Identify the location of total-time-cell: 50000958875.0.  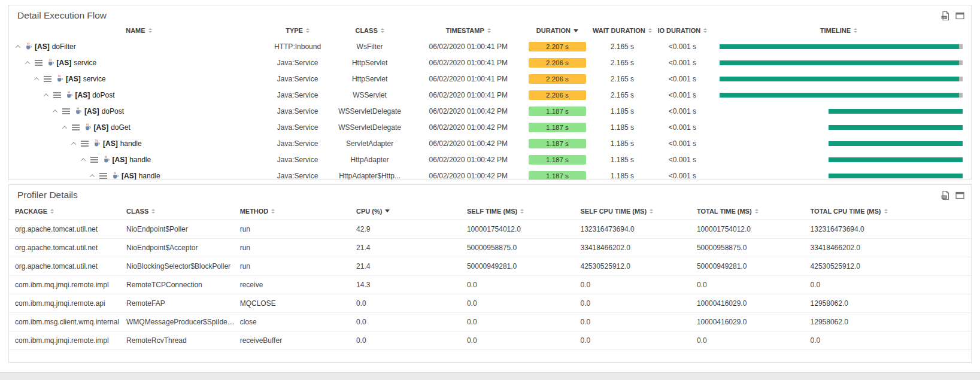
(749, 248).